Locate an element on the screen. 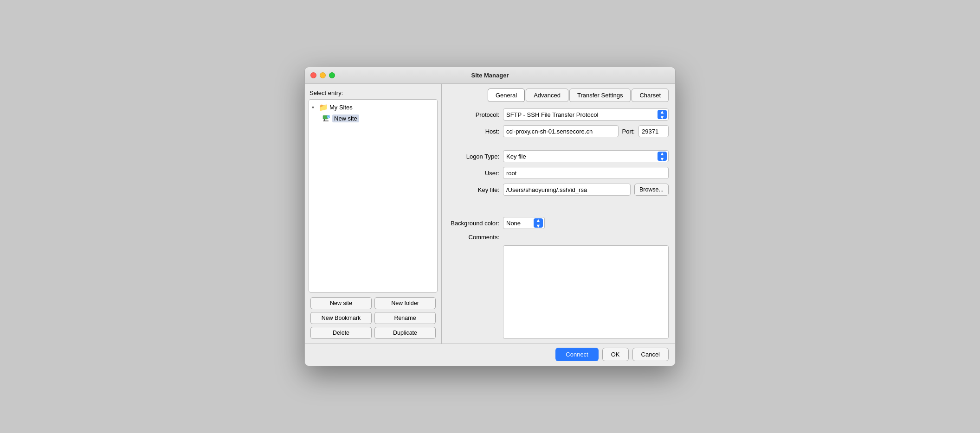 This screenshot has height=433, width=980. tab-transfer-settings: Transfer Settings is located at coordinates (600, 96).